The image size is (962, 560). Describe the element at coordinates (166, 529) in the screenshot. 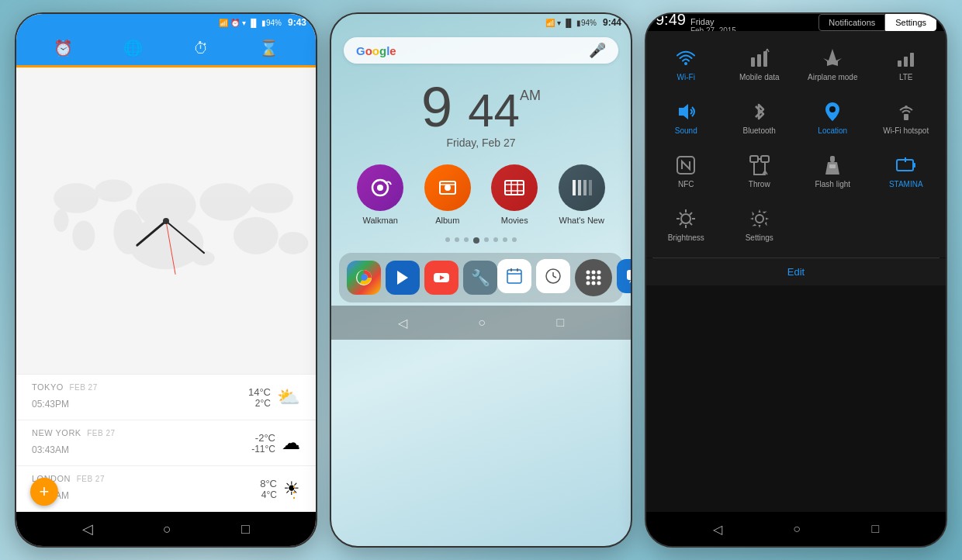

I see `bottom-nav-phone1: ◁ ○ □` at that location.